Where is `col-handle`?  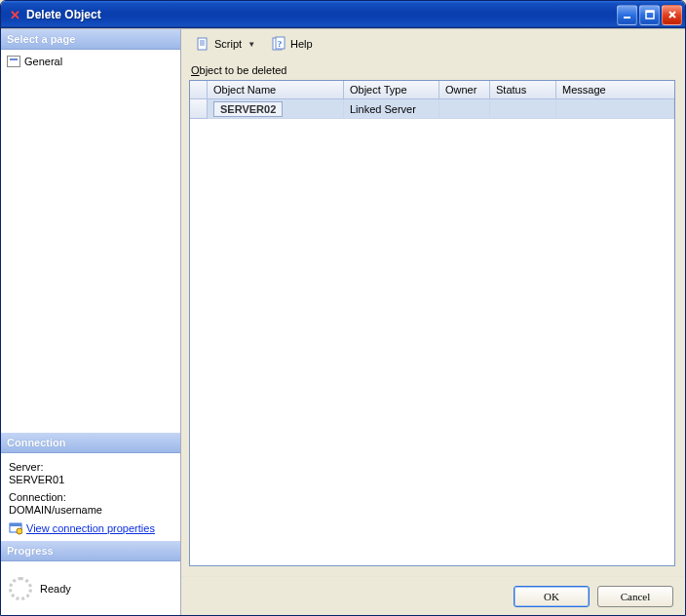 col-handle is located at coordinates (199, 90).